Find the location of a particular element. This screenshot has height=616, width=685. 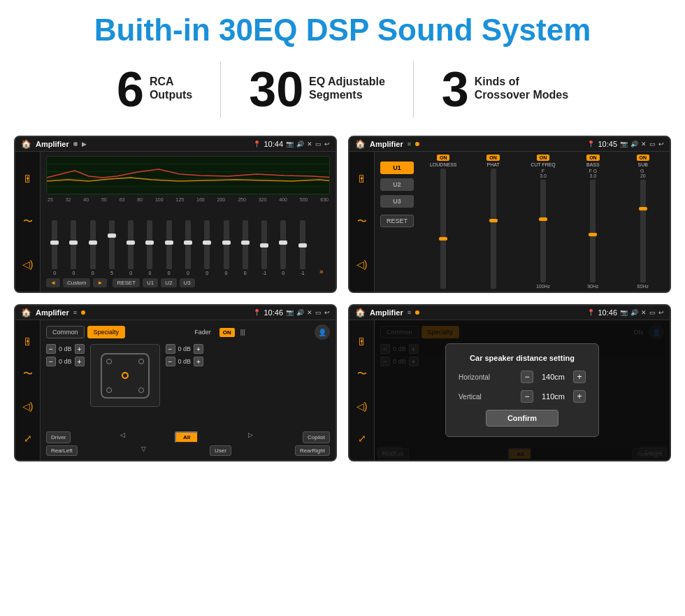

plus-btn-3: + is located at coordinates (199, 349).